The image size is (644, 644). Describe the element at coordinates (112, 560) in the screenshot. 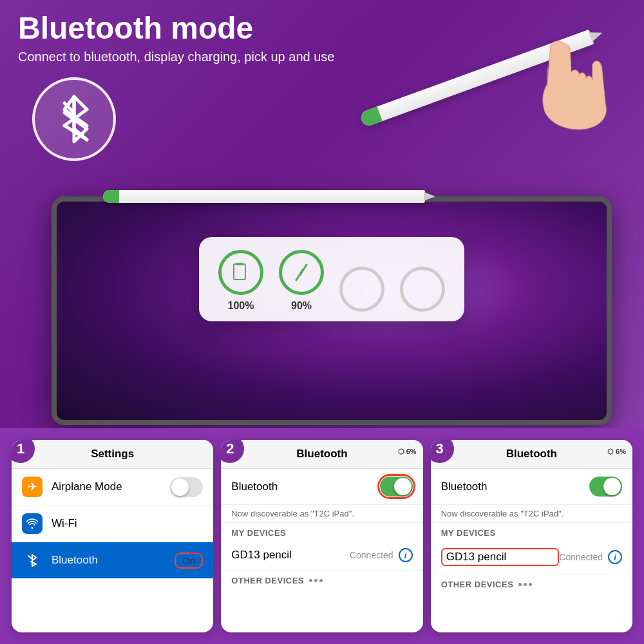

I see `bluetooth-settings-item: Bluetooth On` at that location.